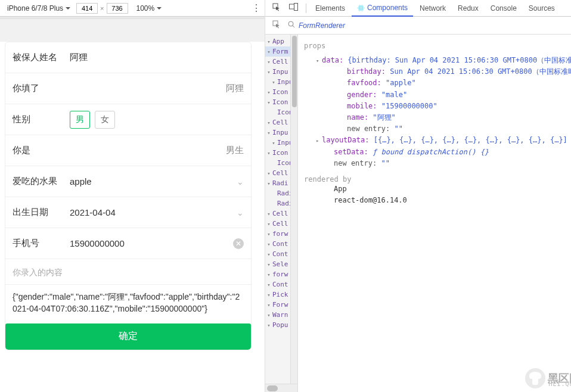 The image size is (571, 392). Describe the element at coordinates (41, 150) in the screenshot. I see `echo-gender-label: 你是` at that location.